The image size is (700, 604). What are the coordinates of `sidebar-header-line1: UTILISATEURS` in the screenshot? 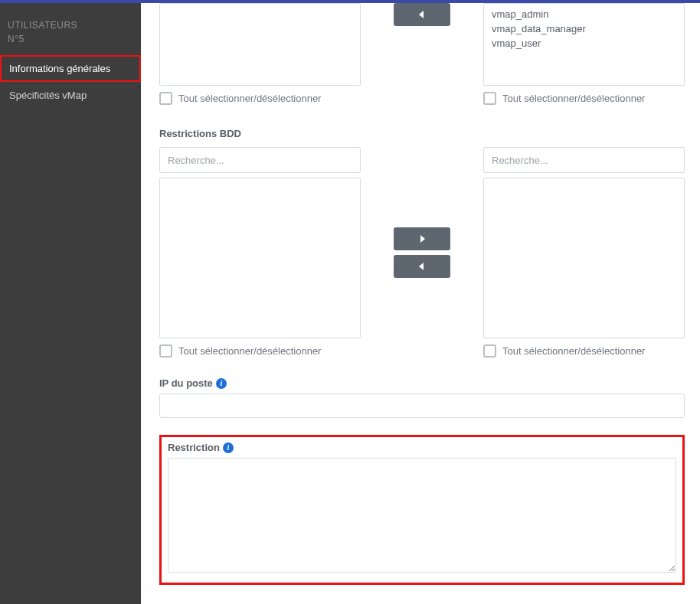 It's located at (70, 25).